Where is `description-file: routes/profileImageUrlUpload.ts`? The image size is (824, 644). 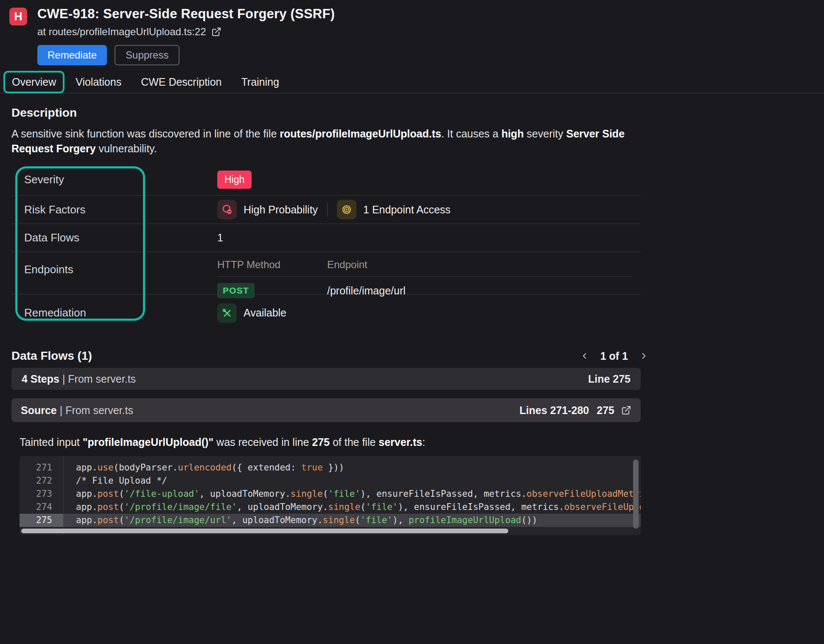
description-file: routes/profileImageUrlUpload.ts is located at coordinates (361, 134).